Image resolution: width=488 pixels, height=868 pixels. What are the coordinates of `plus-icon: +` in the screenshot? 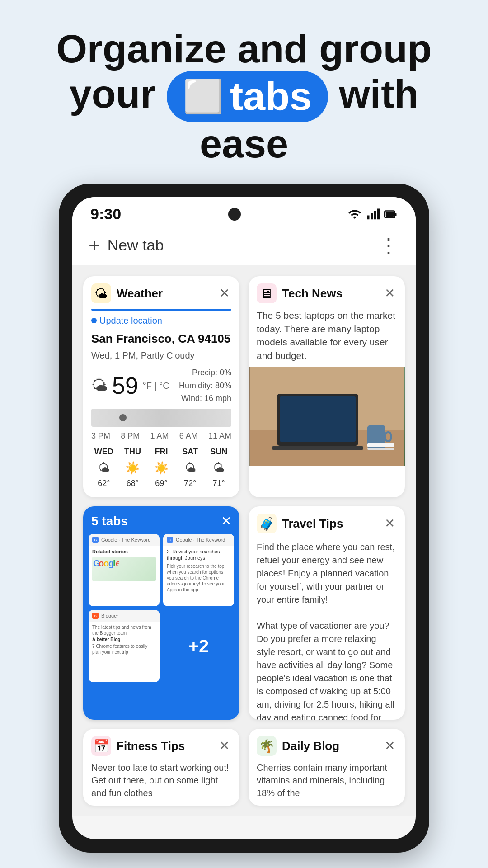 It's located at (94, 245).